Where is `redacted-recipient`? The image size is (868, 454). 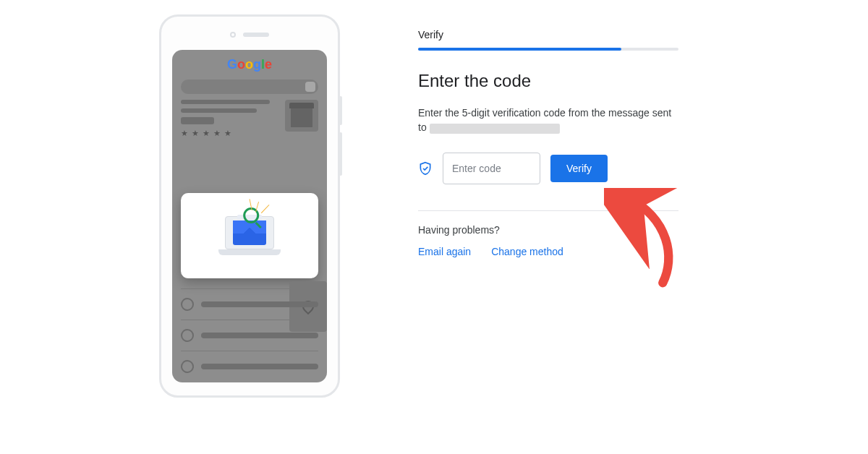 redacted-recipient is located at coordinates (495, 129).